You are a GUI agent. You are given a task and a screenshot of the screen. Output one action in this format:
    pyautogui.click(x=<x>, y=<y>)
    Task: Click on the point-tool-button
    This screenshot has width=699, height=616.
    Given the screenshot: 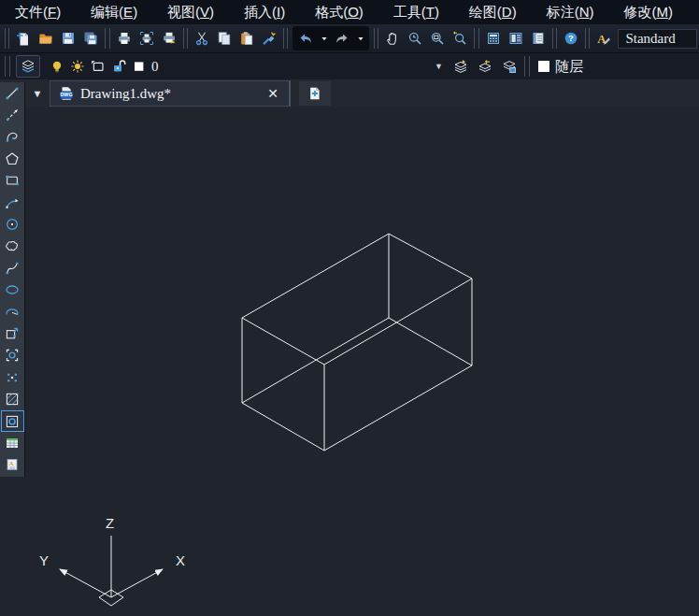 What is the action you would take?
    pyautogui.click(x=13, y=378)
    